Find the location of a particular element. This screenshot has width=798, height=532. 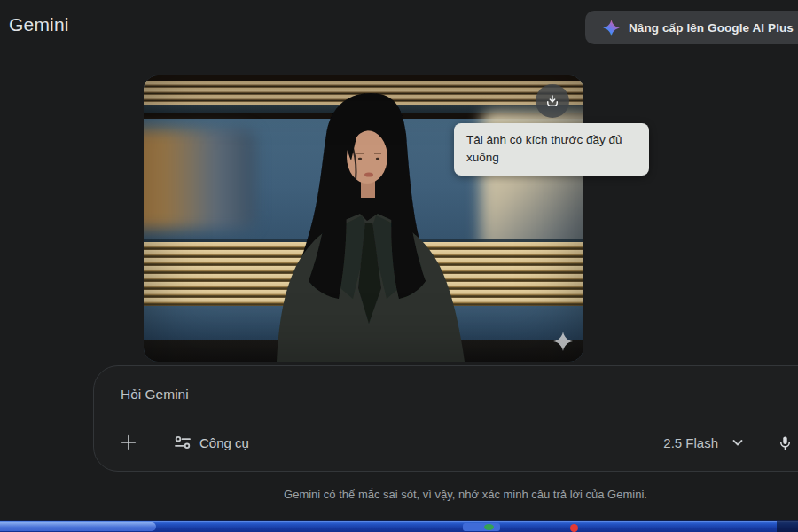

taskbar is located at coordinates (399, 527).